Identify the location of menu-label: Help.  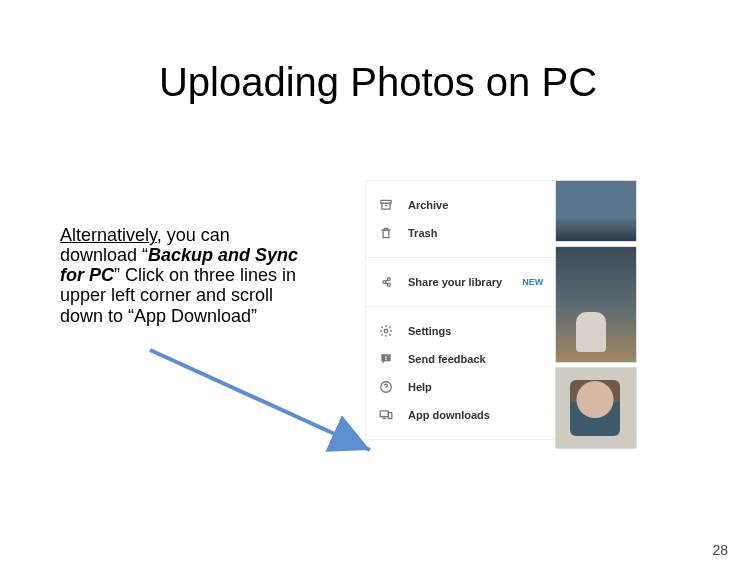
(420, 387).